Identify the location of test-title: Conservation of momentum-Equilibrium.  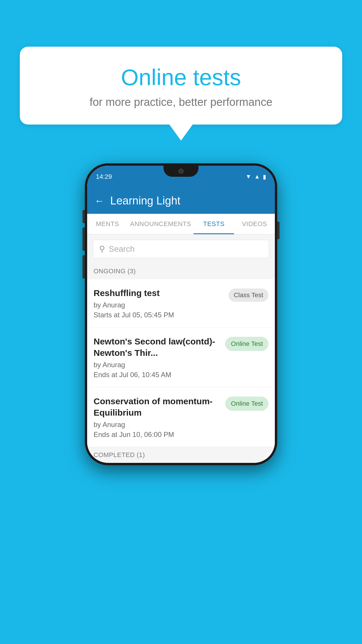
(157, 407).